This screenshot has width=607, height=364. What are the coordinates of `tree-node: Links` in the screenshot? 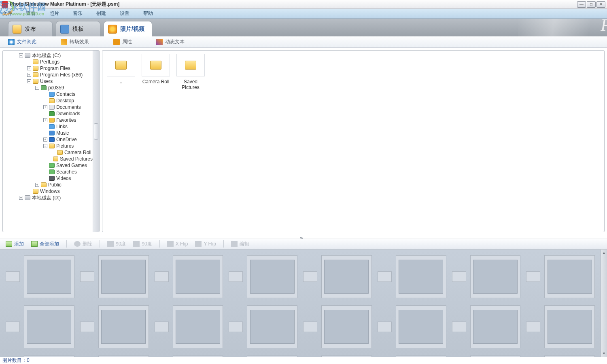 It's located at (48, 127).